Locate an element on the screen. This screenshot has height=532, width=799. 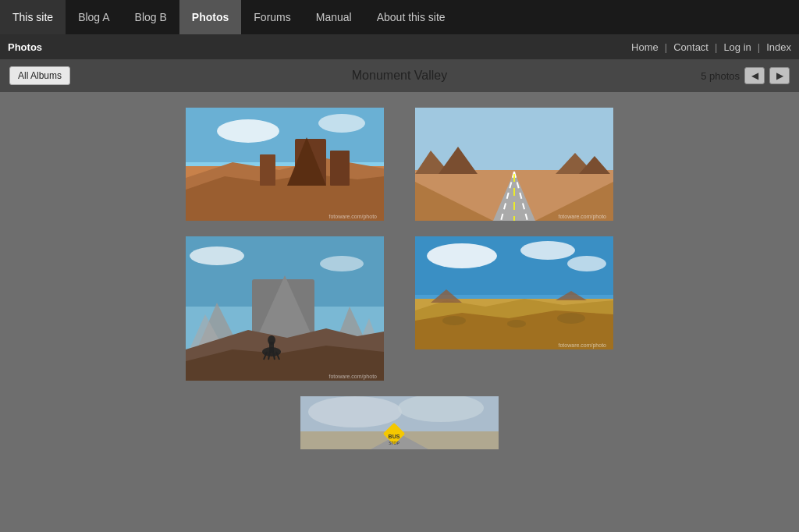
login-link: Log in is located at coordinates (737, 47).